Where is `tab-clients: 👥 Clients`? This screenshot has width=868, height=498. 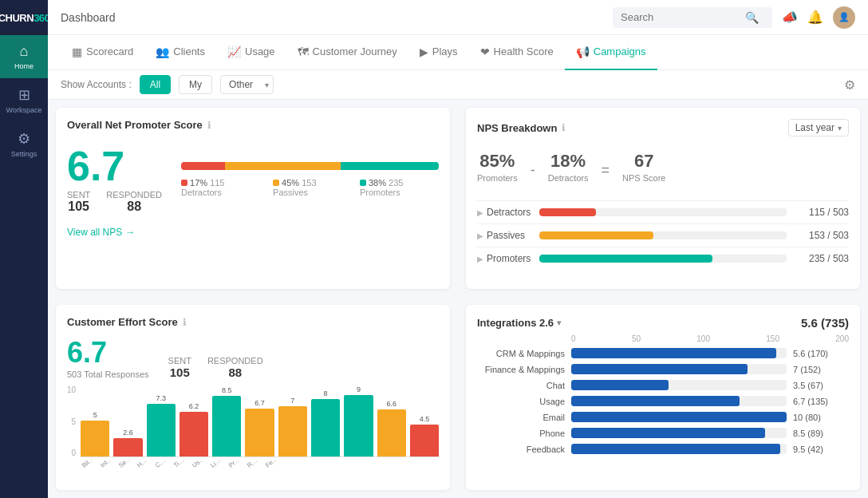
tab-clients: 👥 Clients is located at coordinates (180, 53).